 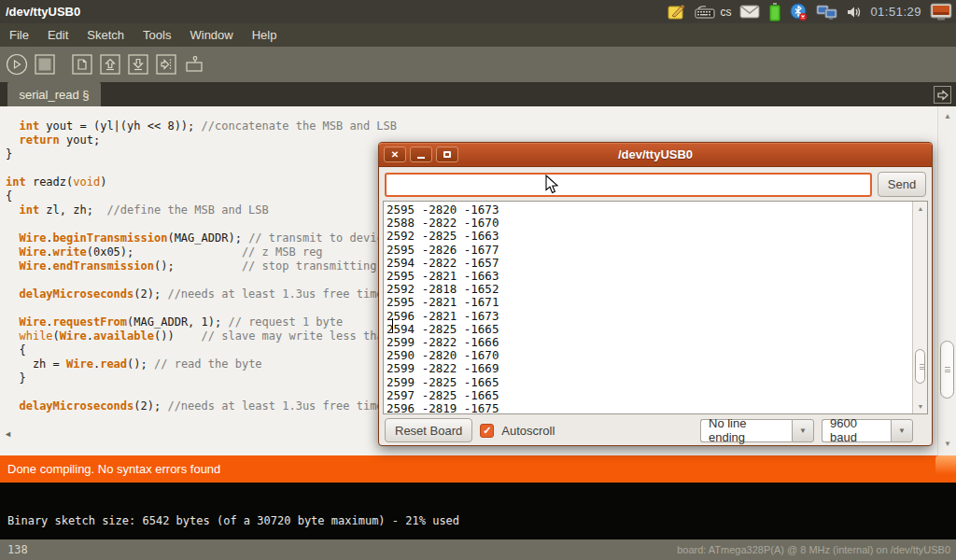 I want to click on menu-item-file: File, so click(x=19, y=35).